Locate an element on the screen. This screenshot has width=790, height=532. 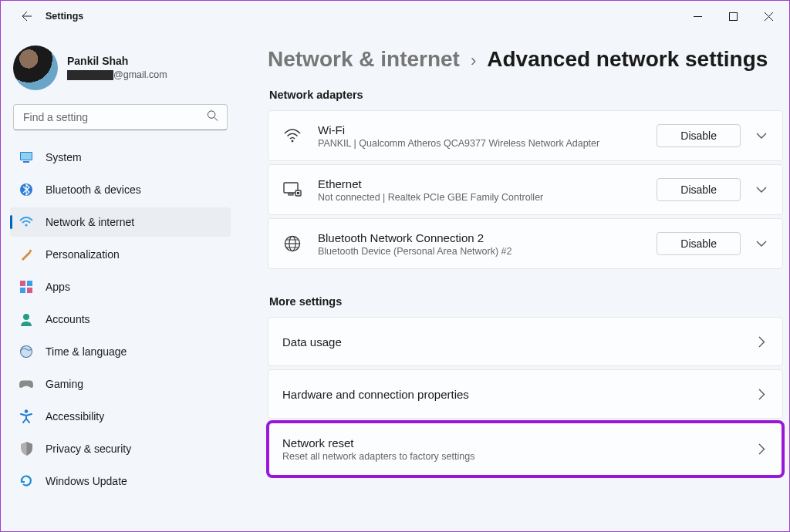
titlebar: Settings is located at coordinates (395, 16).